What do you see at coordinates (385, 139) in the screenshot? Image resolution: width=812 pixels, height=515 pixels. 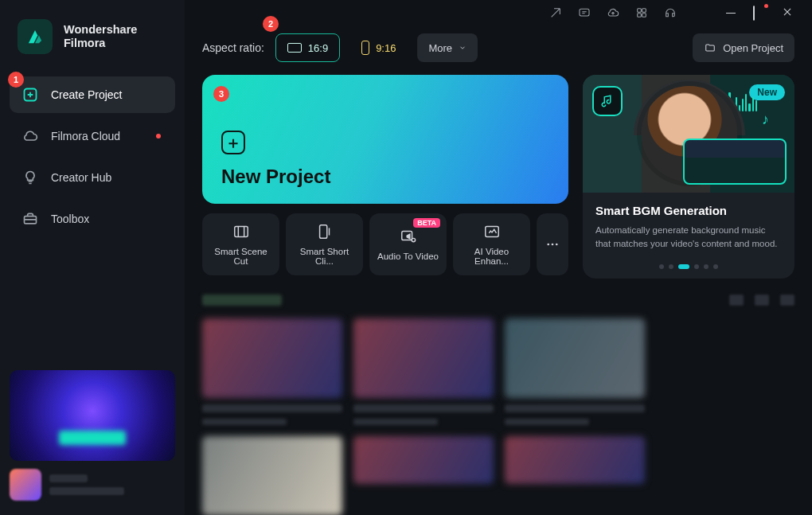 I see `new-project-card: 3 ＋ New Project` at bounding box center [385, 139].